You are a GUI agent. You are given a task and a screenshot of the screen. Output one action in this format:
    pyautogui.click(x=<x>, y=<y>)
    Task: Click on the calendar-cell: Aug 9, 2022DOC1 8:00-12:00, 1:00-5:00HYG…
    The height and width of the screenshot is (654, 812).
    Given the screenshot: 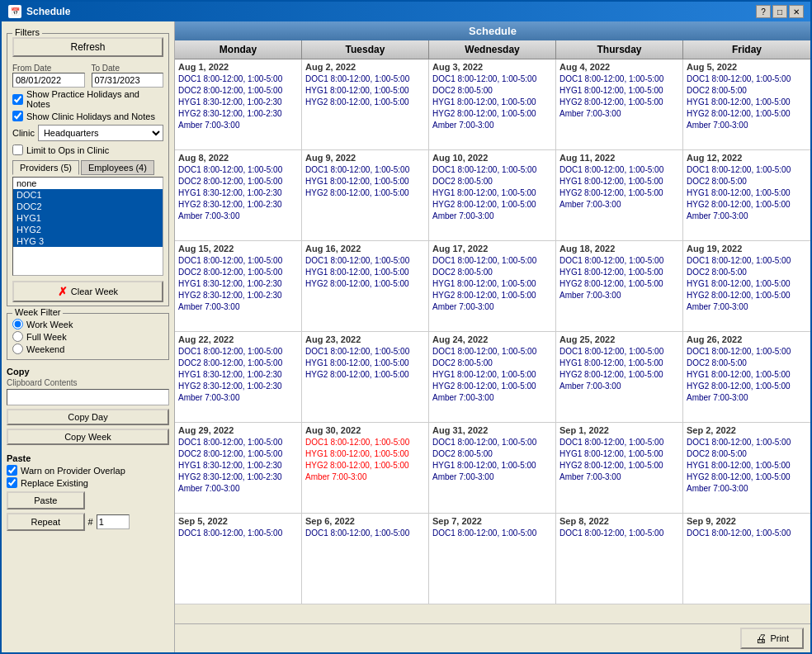 What is the action you would take?
    pyautogui.click(x=366, y=196)
    